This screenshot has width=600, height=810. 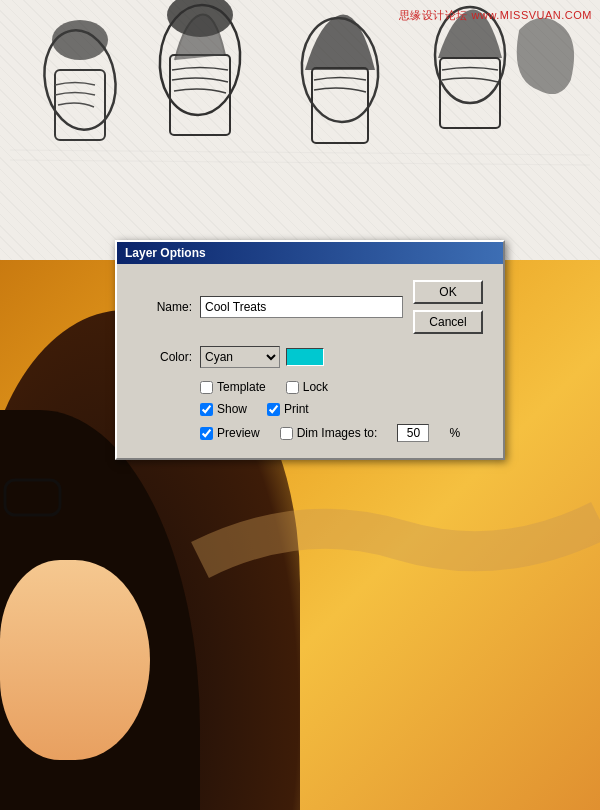 I want to click on percent-label: %, so click(x=454, y=433).